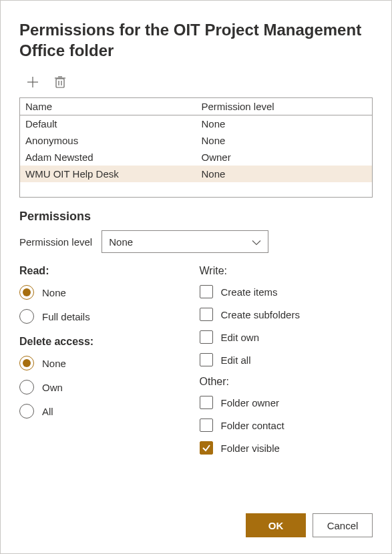  I want to click on read-none-radio: None, so click(106, 292).